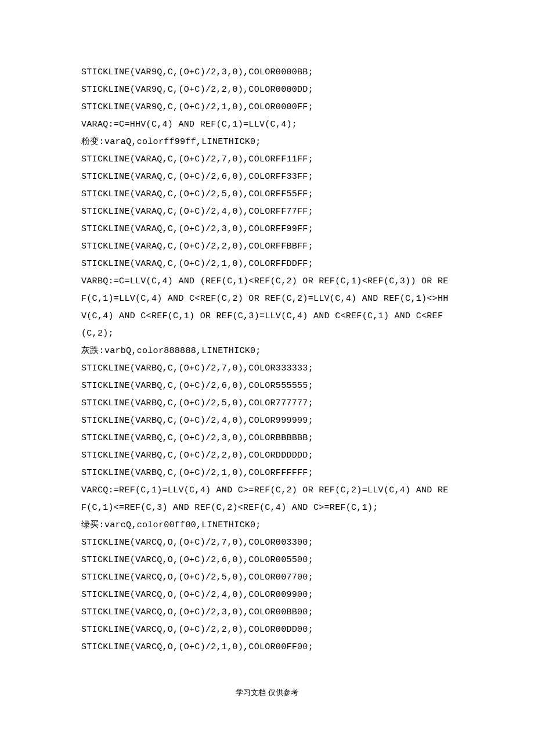 The image size is (534, 756). I want to click on code-line: STICKLINE(VARAQ,C,(O+C)/2,2,0),COLORFFBB…, so click(267, 247).